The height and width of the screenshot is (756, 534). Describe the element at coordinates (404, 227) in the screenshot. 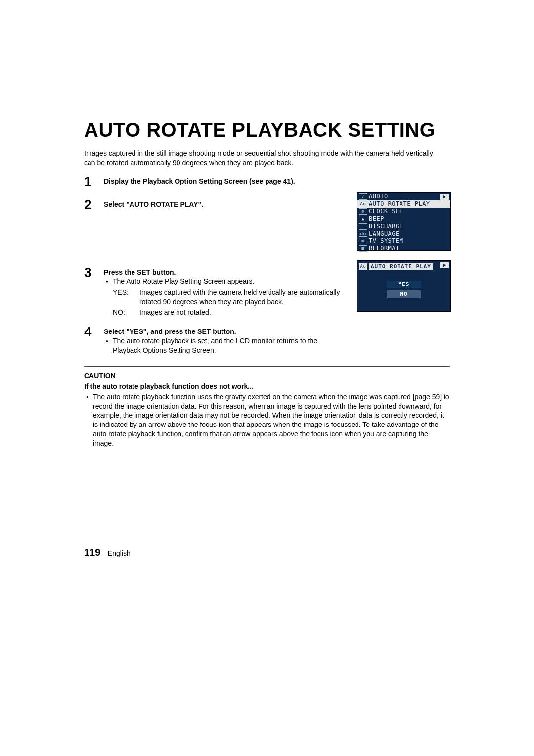

I see `menu-item-discharge: ⎓ DISCHARGE` at that location.